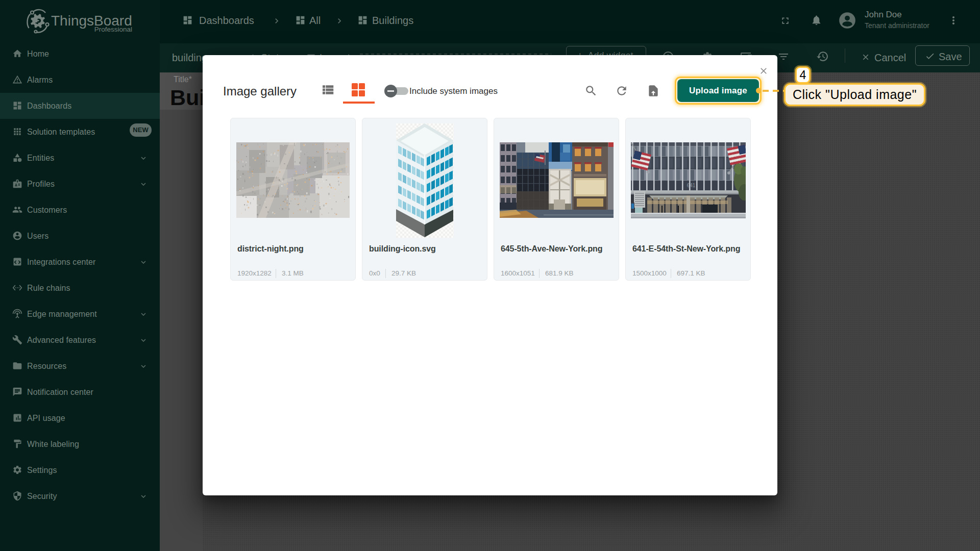 The height and width of the screenshot is (551, 980). I want to click on svg-text: 641, so click(691, 186).